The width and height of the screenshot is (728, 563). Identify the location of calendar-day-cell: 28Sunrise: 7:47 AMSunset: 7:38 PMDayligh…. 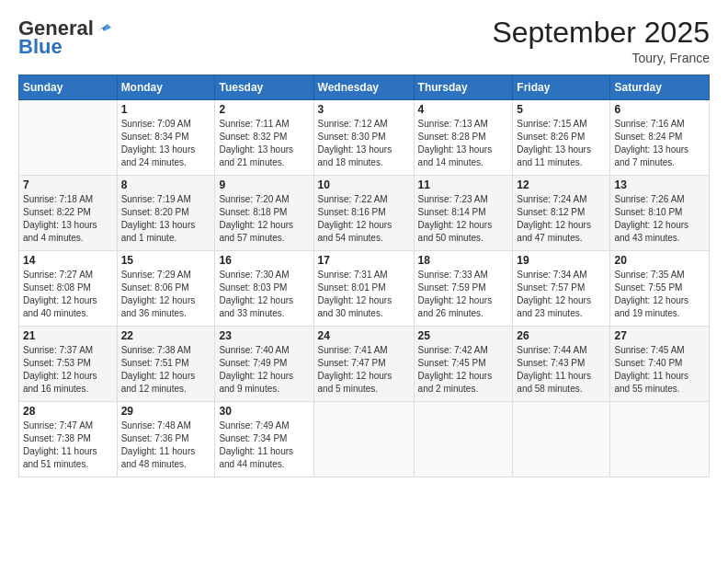
(68, 440).